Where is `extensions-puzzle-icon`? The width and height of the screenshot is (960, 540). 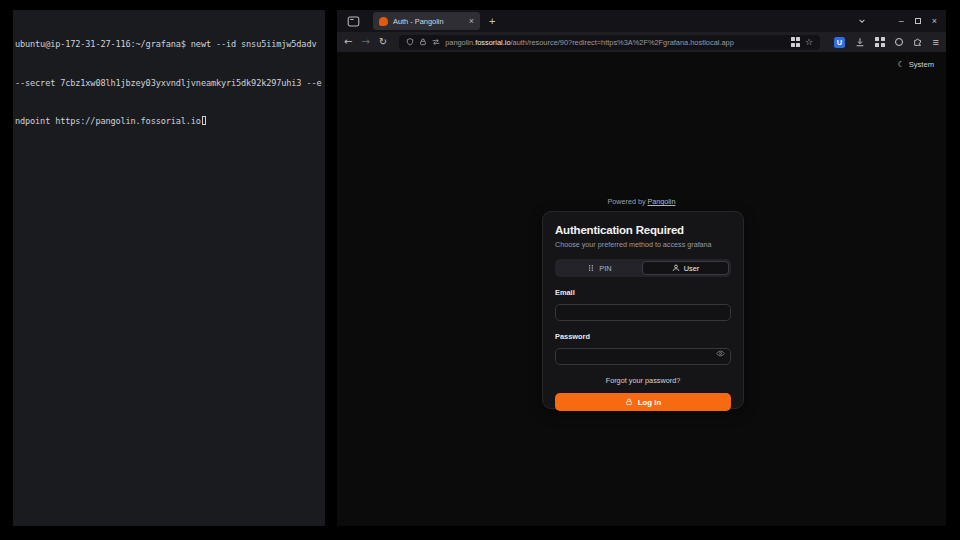
extensions-puzzle-icon is located at coordinates (918, 42).